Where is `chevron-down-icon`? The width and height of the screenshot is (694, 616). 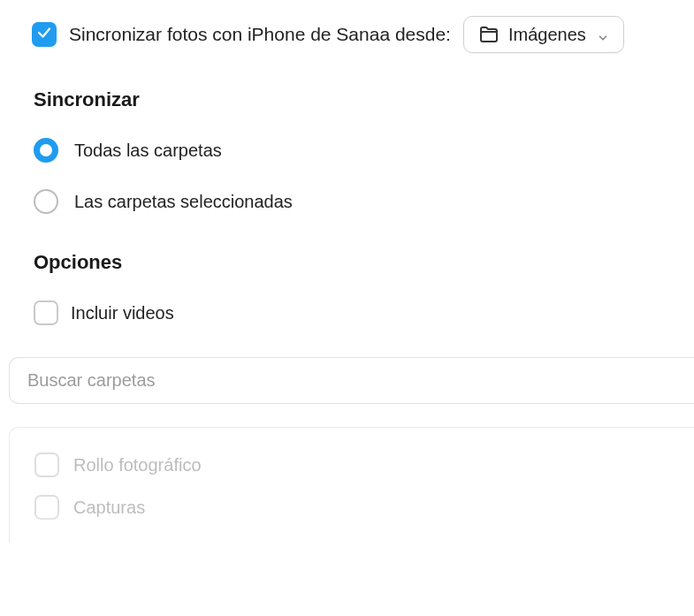
chevron-down-icon is located at coordinates (603, 34).